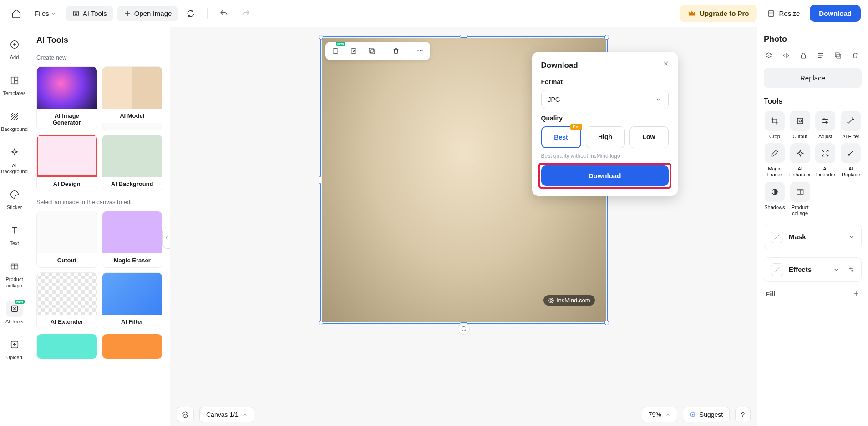  What do you see at coordinates (813, 78) in the screenshot?
I see `replace-button: Replace` at bounding box center [813, 78].